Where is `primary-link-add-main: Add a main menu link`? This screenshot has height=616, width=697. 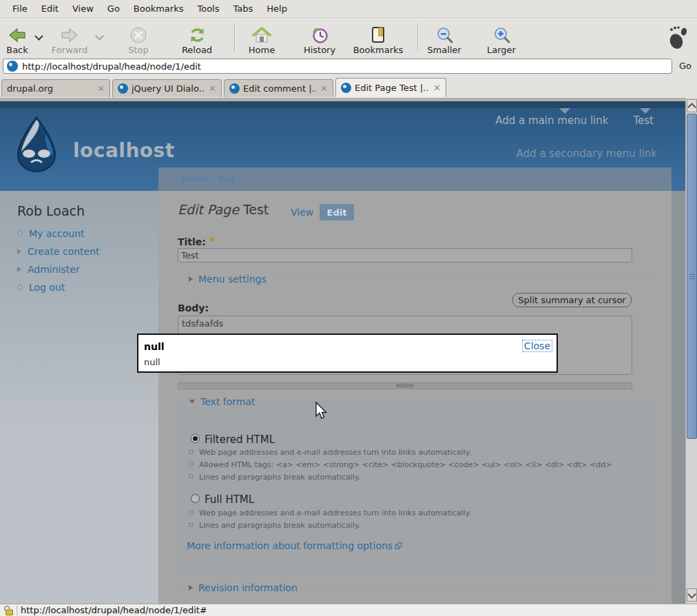
primary-link-add-main: Add a main menu link is located at coordinates (552, 121).